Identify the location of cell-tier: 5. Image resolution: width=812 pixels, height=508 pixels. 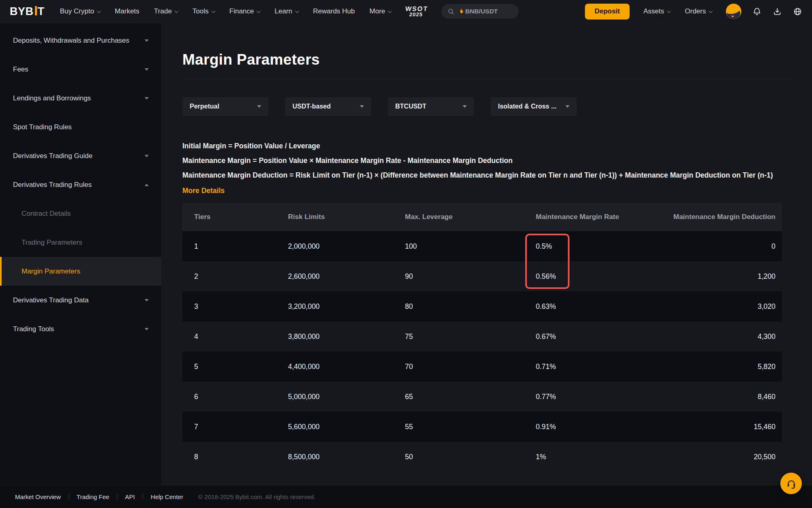
(241, 367).